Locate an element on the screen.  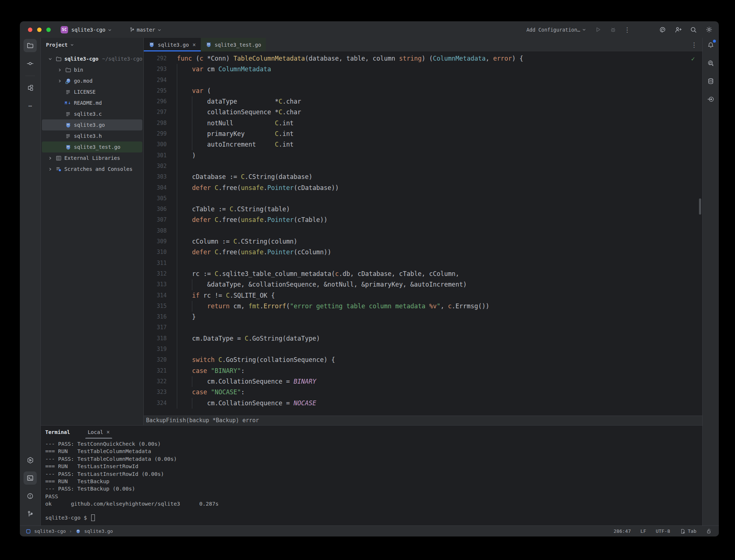
history-tool-button is located at coordinates (711, 99).